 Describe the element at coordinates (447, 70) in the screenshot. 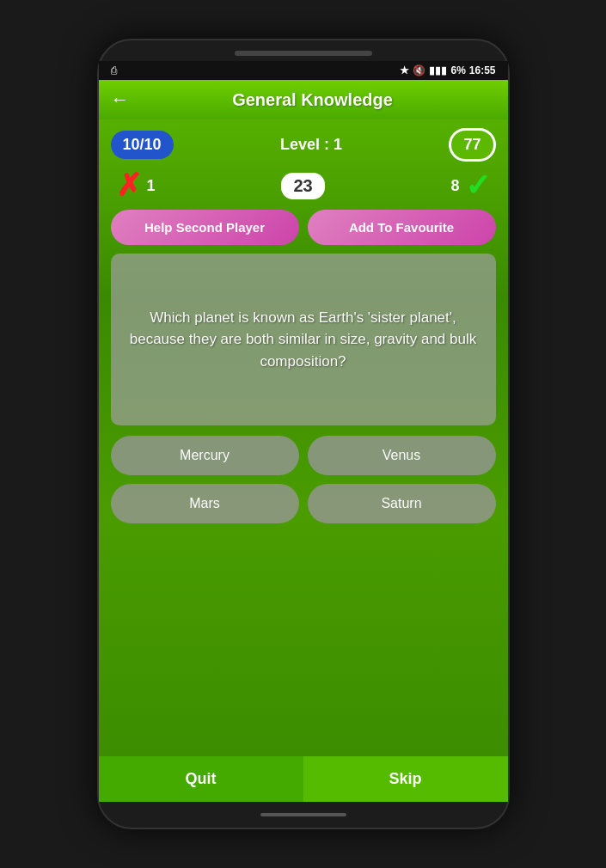

I see `status-right: ★ 🔇 ▮▮▮ 6% 16:55` at that location.